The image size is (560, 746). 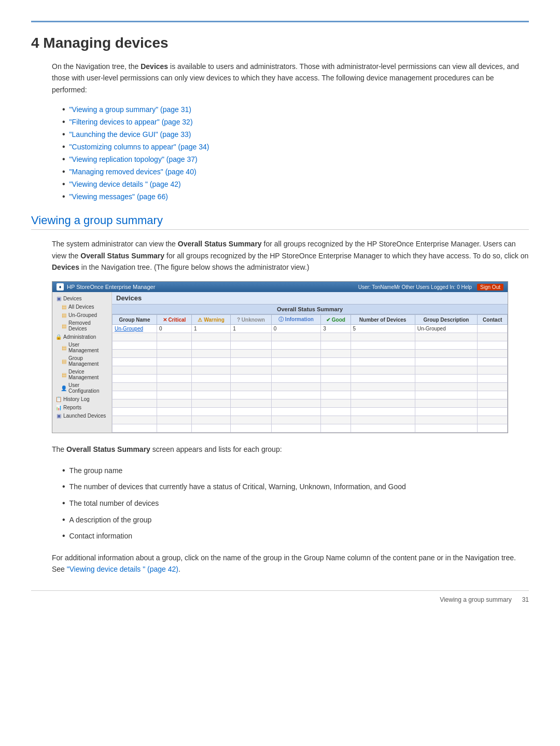 What do you see at coordinates (59, 399) in the screenshot?
I see `history-icon: 📋` at bounding box center [59, 399].